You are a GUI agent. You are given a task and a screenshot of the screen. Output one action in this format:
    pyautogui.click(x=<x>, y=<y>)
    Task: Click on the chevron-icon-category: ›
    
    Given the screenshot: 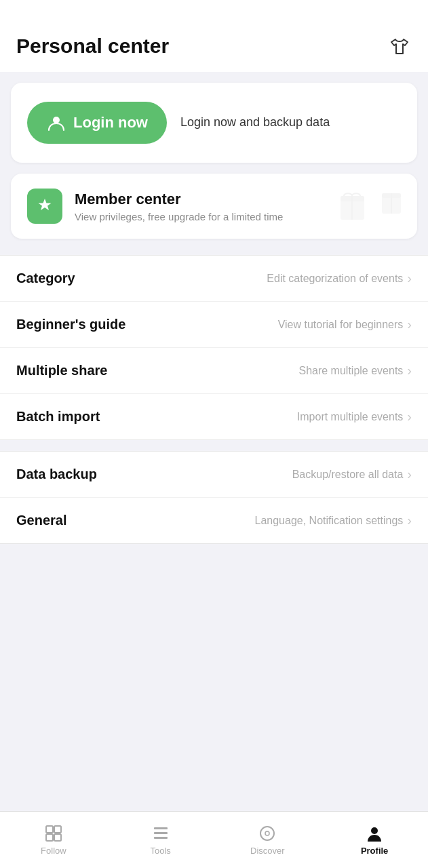 What is the action you would take?
    pyautogui.click(x=410, y=278)
    